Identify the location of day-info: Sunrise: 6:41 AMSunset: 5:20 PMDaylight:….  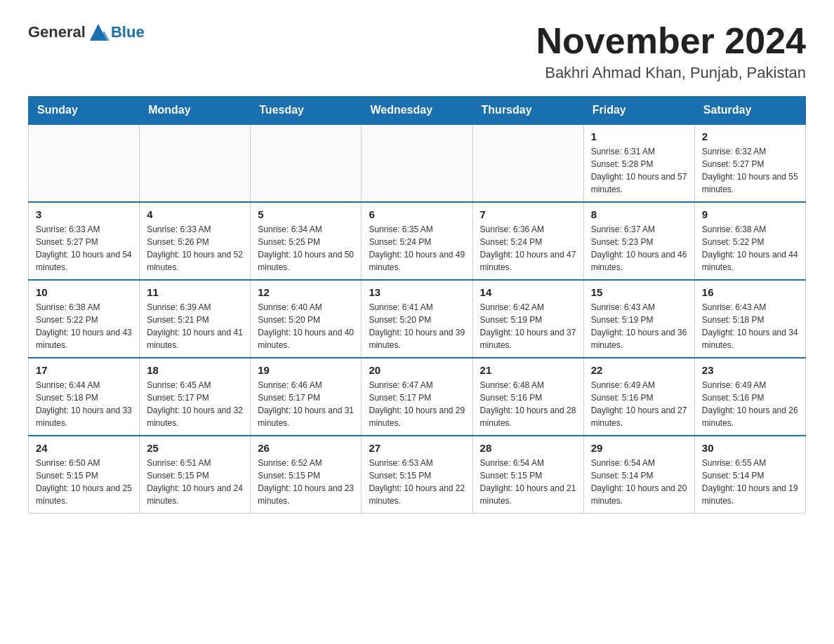
(417, 326).